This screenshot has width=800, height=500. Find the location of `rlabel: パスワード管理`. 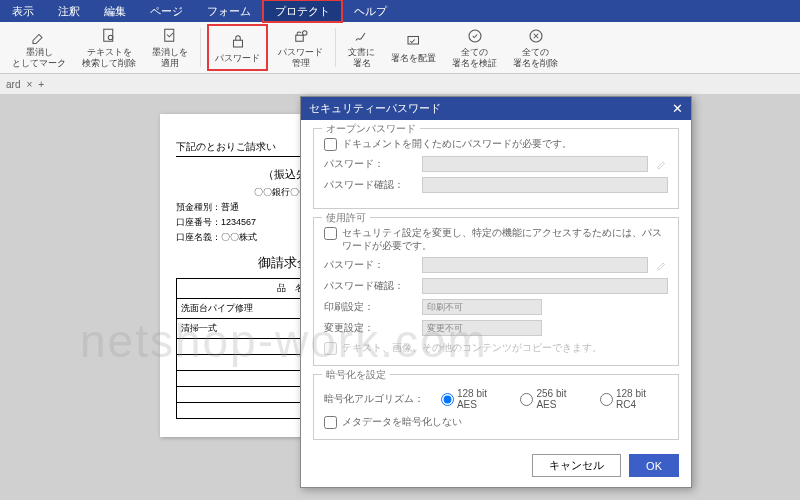

rlabel: パスワード管理 is located at coordinates (300, 58).